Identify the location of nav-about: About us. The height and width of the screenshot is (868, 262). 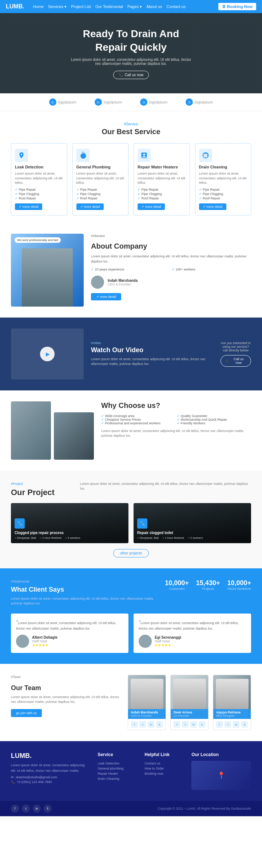
(154, 7).